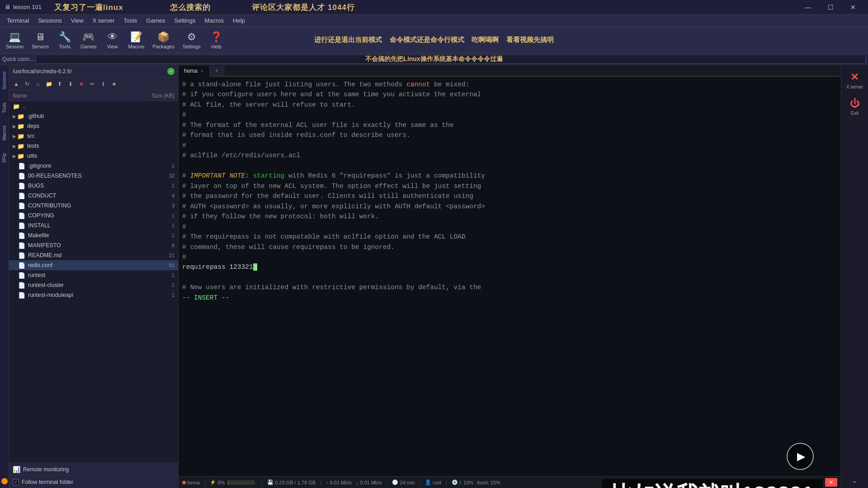 This screenshot has height=488, width=868. Describe the element at coordinates (16, 469) in the screenshot. I see `monitor-icon: 📊` at that location.